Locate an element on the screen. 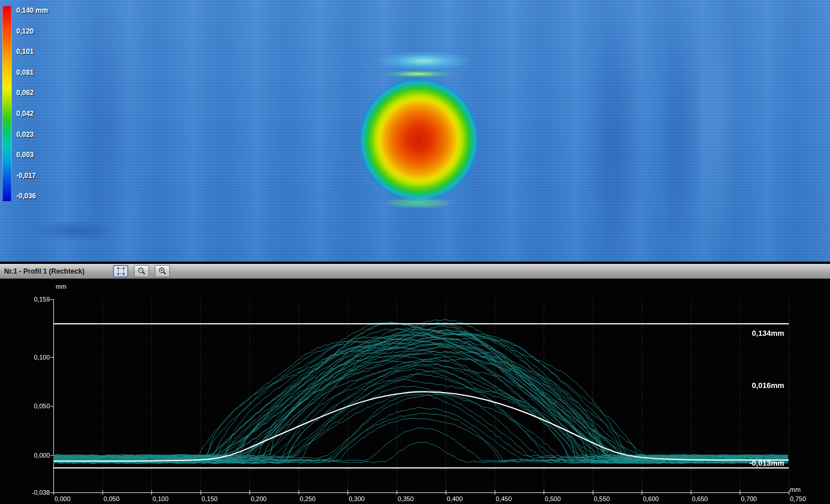 The image size is (830, 504). height-map-artifact-fringe is located at coordinates (418, 203).